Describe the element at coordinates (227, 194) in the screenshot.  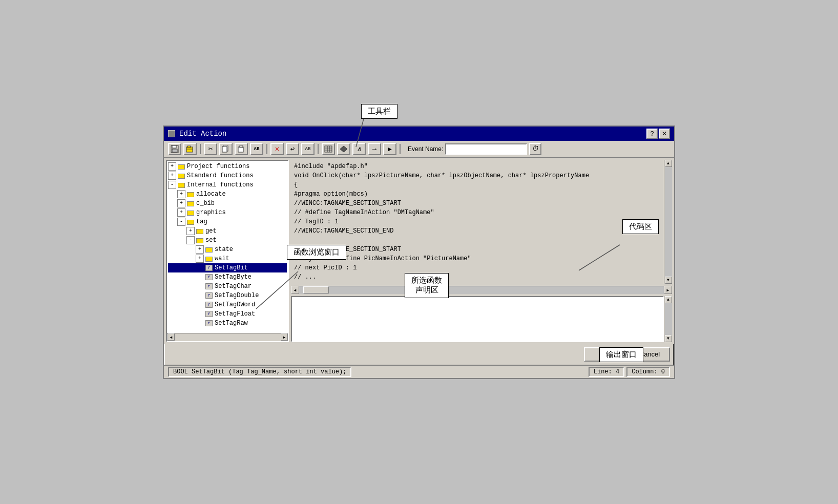
I see `tree-item-allocate: + allocate` at that location.